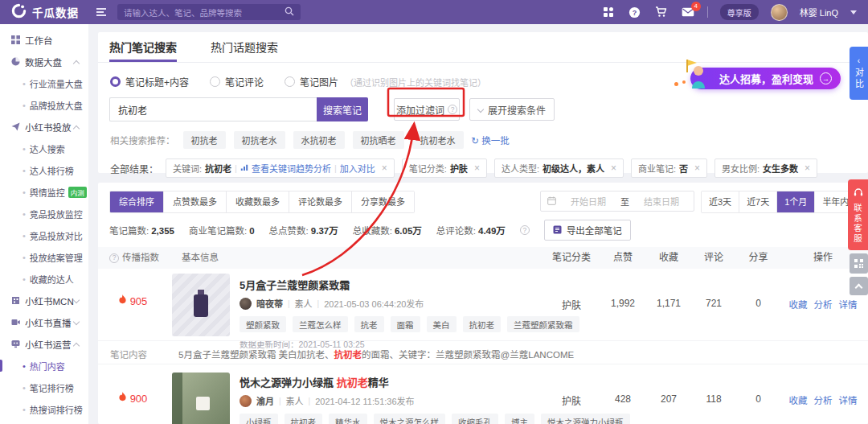  Describe the element at coordinates (213, 109) in the screenshot. I see `keyword-input` at that location.